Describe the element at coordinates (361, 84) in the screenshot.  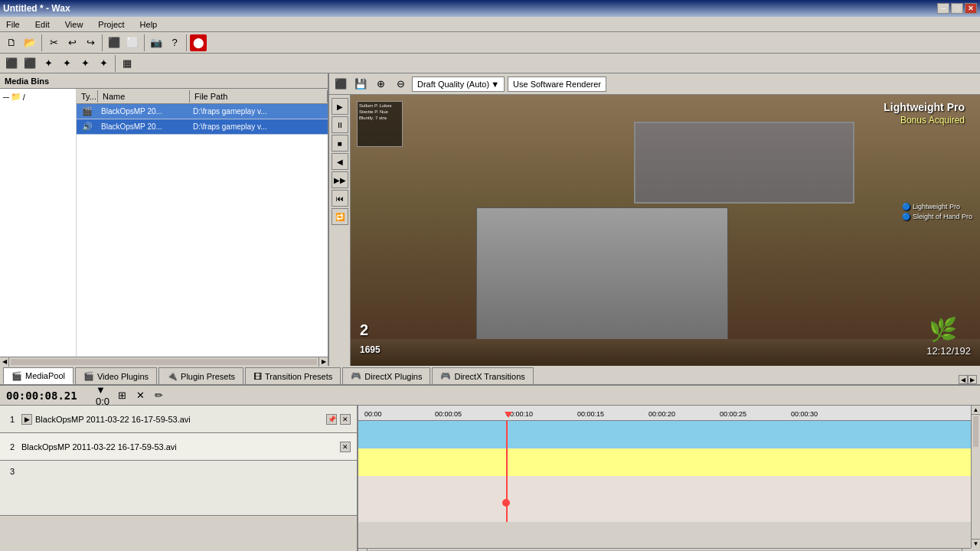
I see `preview-tb-btn2: 💾` at that location.